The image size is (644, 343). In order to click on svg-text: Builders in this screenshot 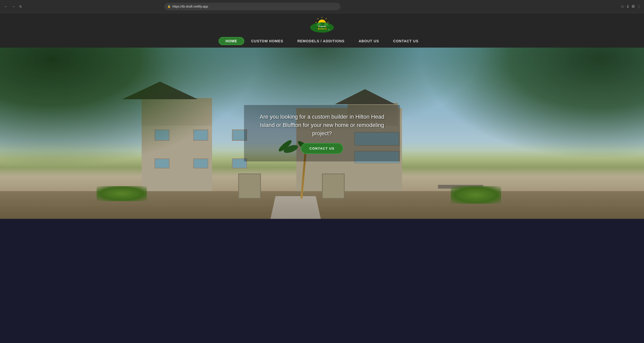, I will do `click(322, 29)`.